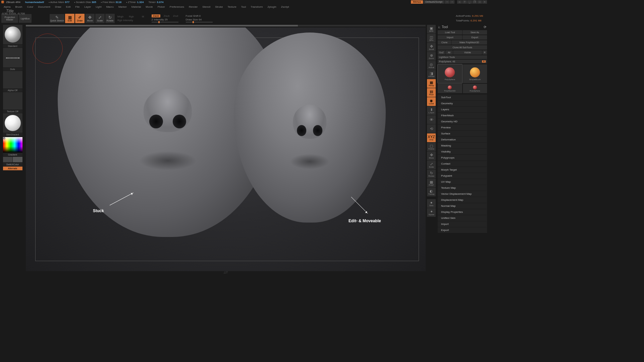 The height and width of the screenshot is (362, 644). Describe the element at coordinates (431, 147) in the screenshot. I see `shelf-frame: ▢Frame` at that location.